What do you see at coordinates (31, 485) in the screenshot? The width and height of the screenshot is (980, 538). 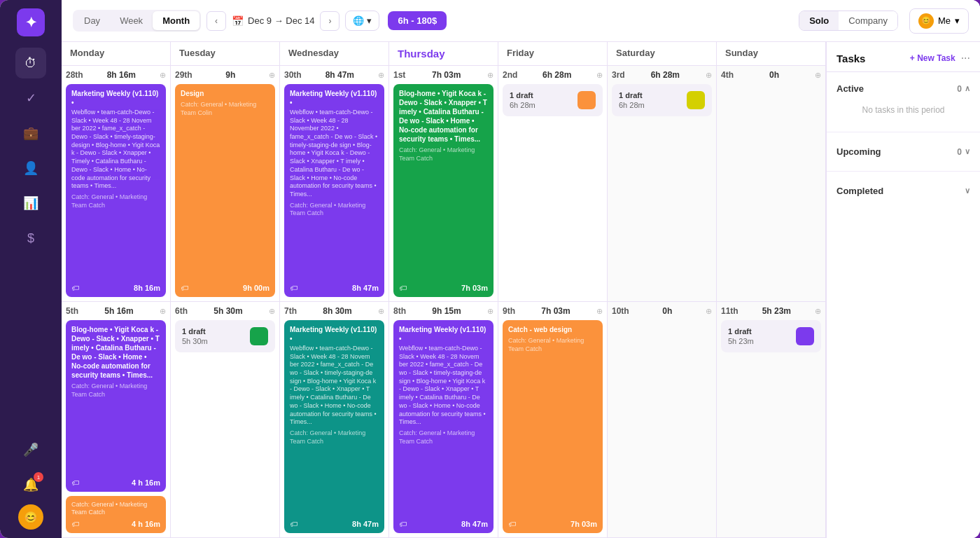 I see `sidebar-item-bell: 🔔 1` at bounding box center [31, 485].